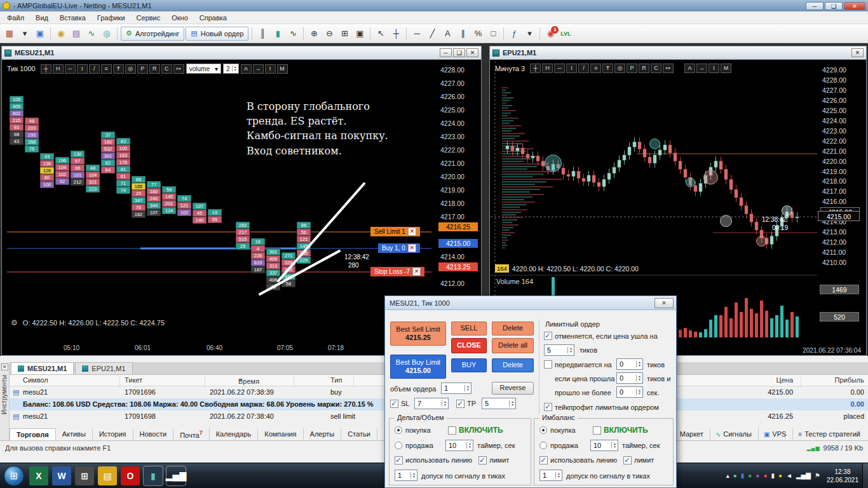 The image size is (868, 488). I want to click on arrange-windows-icon: ▣, so click(360, 34).